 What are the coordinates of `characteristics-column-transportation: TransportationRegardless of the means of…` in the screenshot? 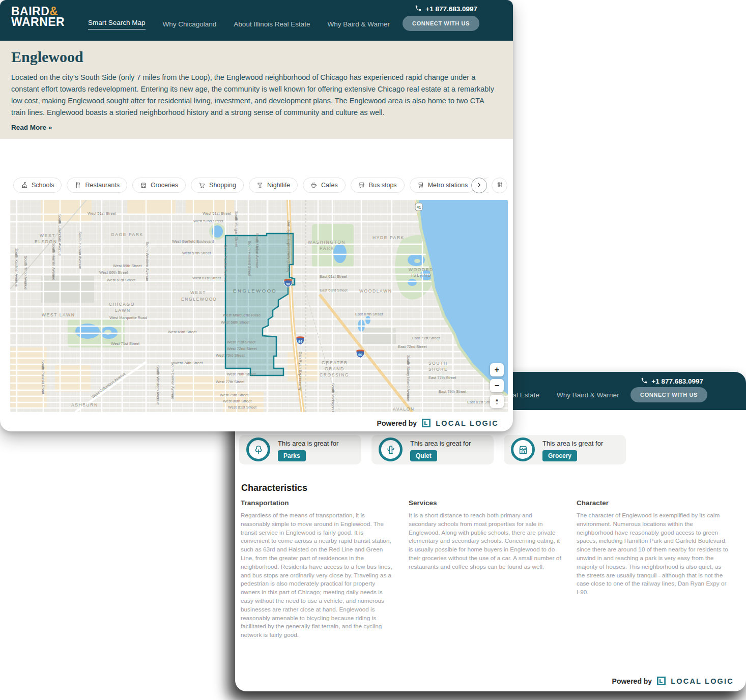 It's located at (317, 569).